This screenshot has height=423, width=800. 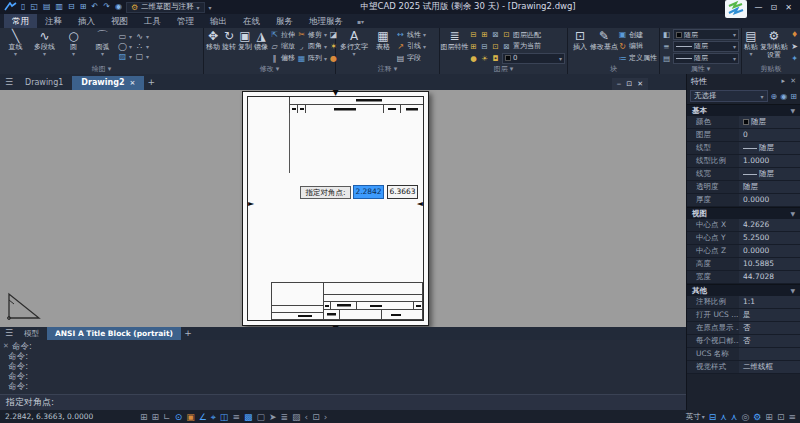 I want to click on menu-tab-1: 常用, so click(x=20, y=21).